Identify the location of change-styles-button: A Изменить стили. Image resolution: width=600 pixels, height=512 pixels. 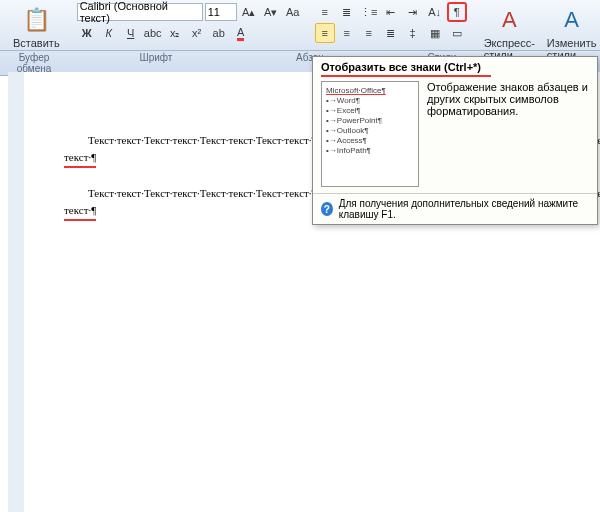
(571, 32).